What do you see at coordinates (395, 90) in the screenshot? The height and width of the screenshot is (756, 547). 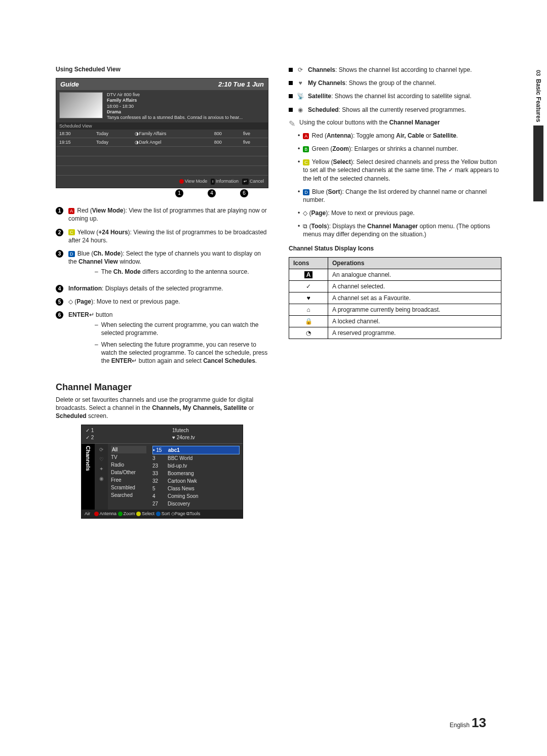 I see `view-mode-list: ⟳Channels: Shows the channel list accord…` at bounding box center [395, 90].